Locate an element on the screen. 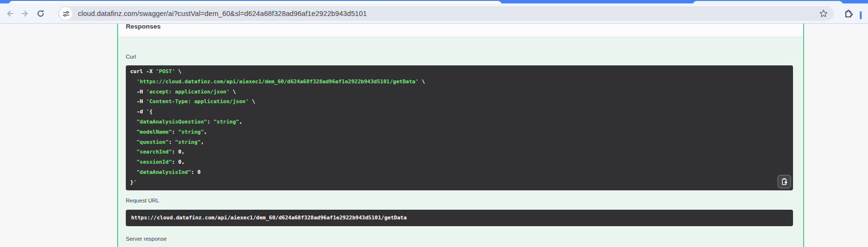 The width and height of the screenshot is (868, 247). reload-button is located at coordinates (41, 14).